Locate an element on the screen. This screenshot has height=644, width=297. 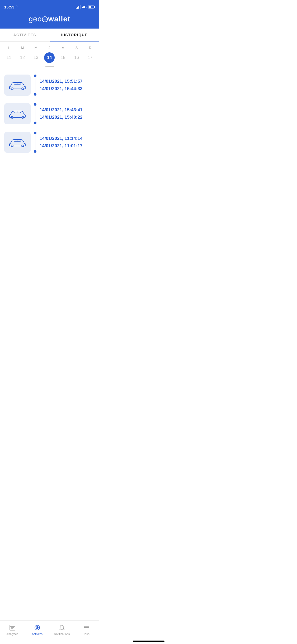
cal-date-13: 13 is located at coordinates (36, 58).